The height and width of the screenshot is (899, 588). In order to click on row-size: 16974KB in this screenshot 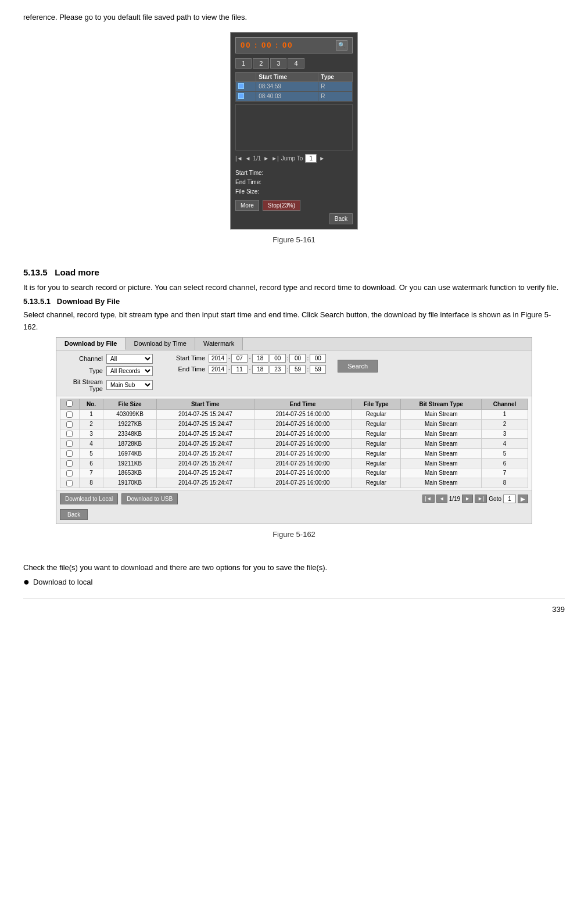, I will do `click(130, 453)`.